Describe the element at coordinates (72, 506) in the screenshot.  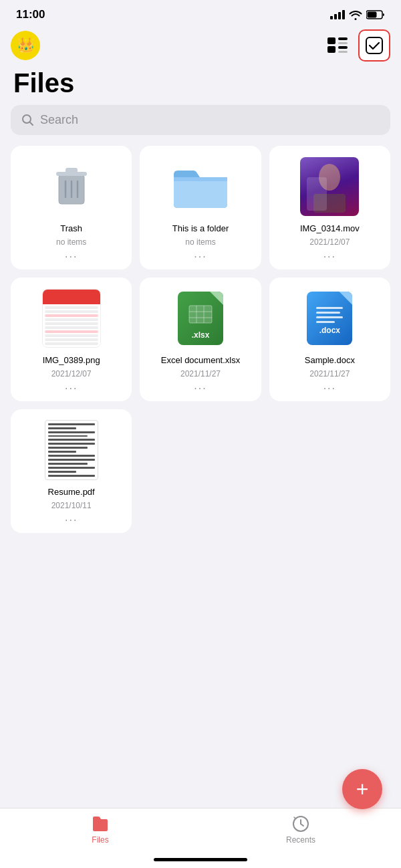
I see `file-meta-pdf: 2021/10/11` at that location.